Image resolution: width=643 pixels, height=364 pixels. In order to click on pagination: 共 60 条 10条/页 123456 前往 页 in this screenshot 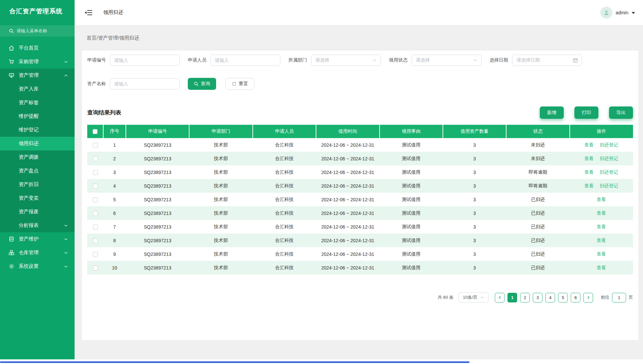, I will do `click(360, 297)`.